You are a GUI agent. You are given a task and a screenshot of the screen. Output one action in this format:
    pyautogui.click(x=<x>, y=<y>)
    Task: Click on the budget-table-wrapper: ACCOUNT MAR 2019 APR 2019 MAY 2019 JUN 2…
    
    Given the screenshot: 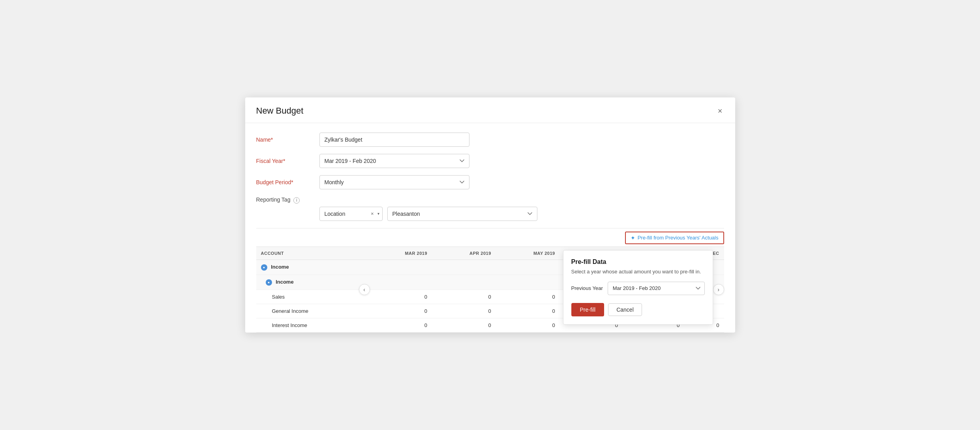 What is the action you would take?
    pyautogui.click(x=490, y=290)
    